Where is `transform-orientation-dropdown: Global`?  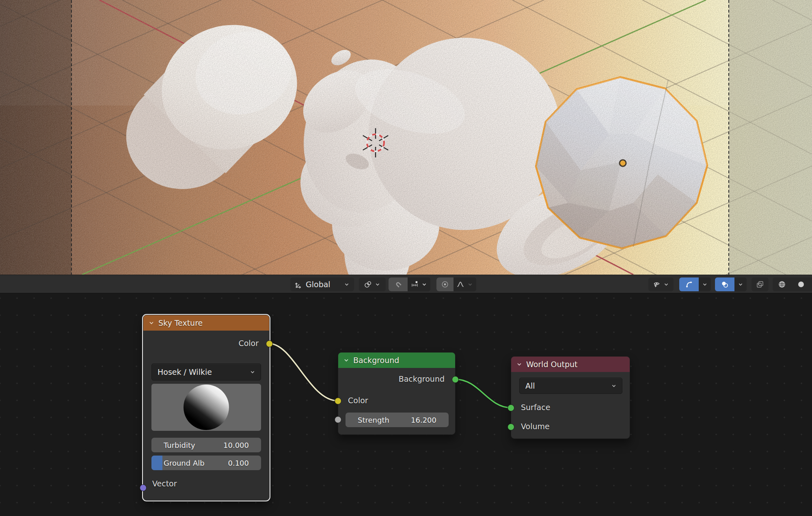 transform-orientation-dropdown: Global is located at coordinates (322, 284).